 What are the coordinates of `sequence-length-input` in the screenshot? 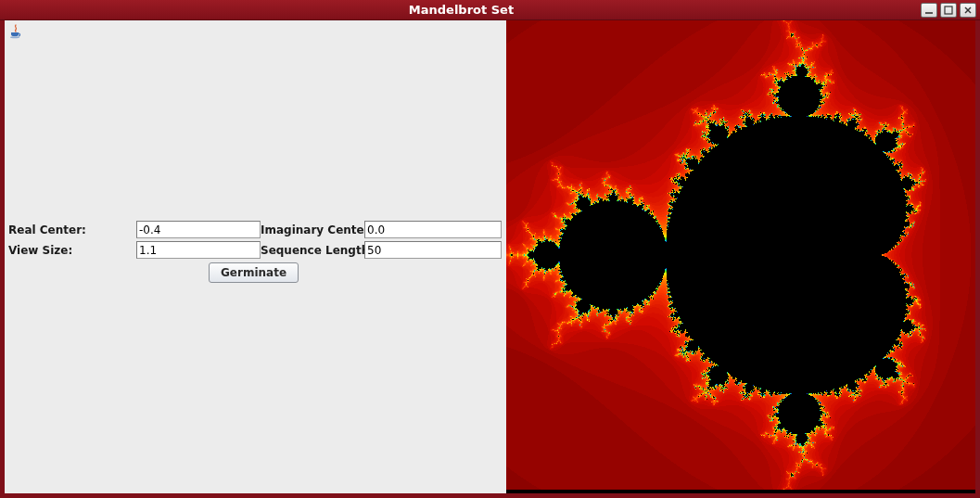 It's located at (433, 250).